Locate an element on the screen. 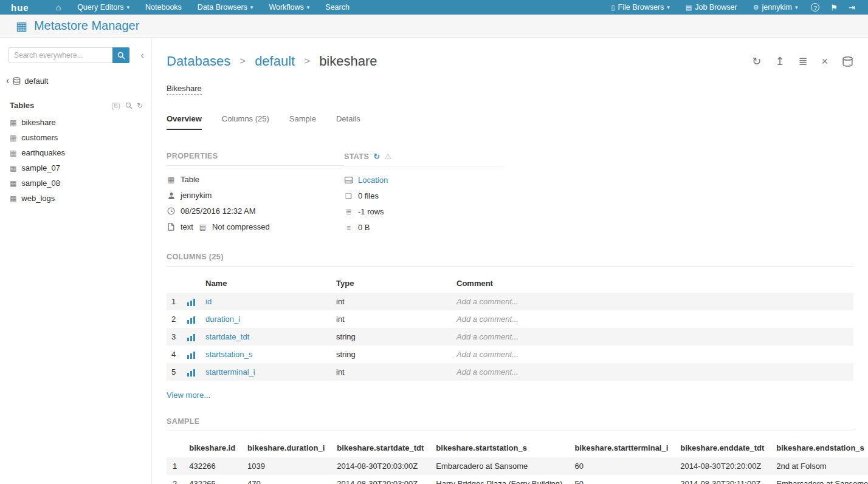 The image size is (868, 484). breadcrumb-database: default is located at coordinates (275, 61).